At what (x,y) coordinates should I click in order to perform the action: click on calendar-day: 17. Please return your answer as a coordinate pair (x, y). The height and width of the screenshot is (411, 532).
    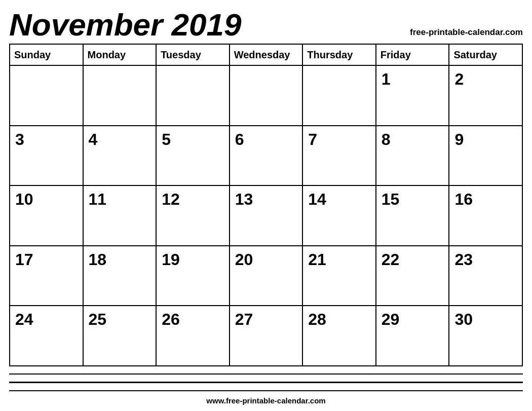
    Looking at the image, I should click on (47, 276).